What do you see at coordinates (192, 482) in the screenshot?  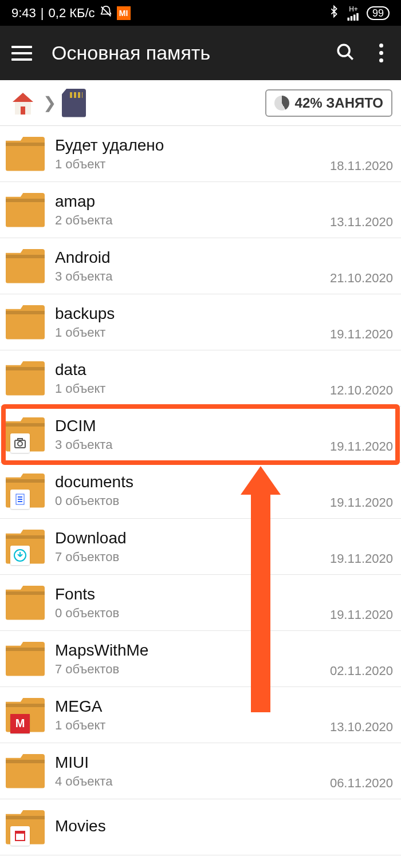 I see `folder-name: documents` at bounding box center [192, 482].